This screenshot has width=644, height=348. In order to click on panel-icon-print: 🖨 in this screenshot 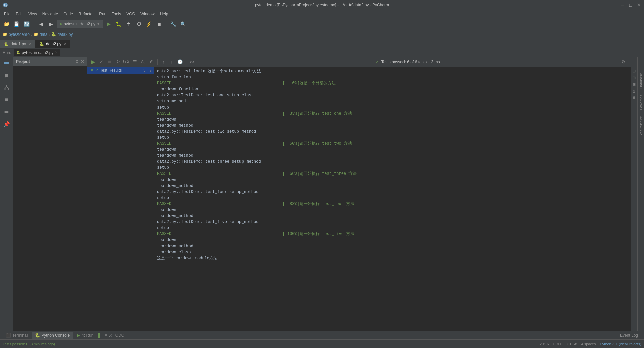, I will do `click(634, 91)`.